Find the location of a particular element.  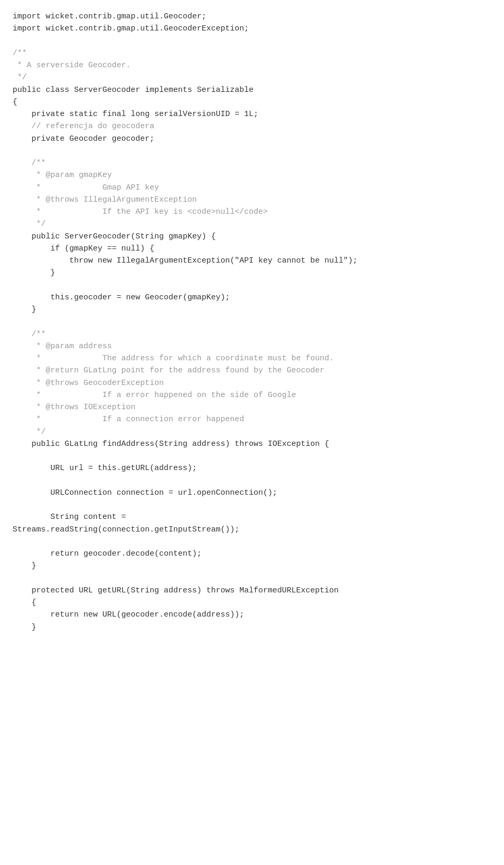

line-51: } is located at coordinates (24, 627).